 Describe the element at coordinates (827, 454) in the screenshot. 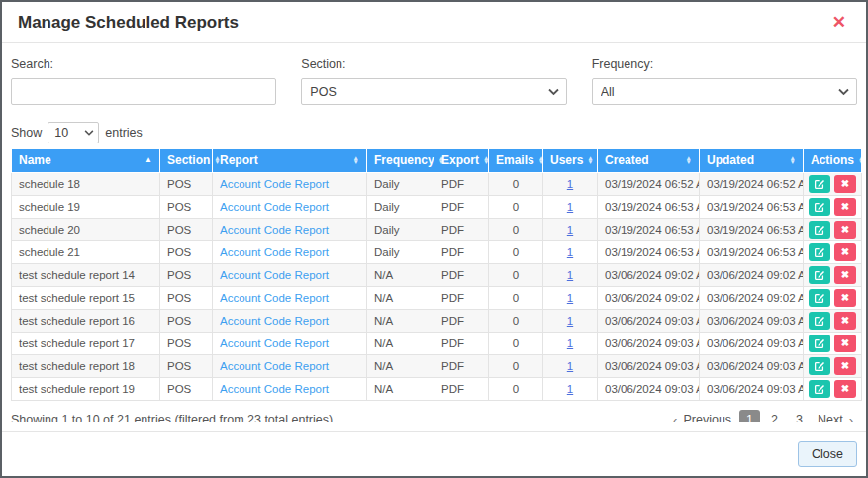

I see `close-button: Close` at that location.